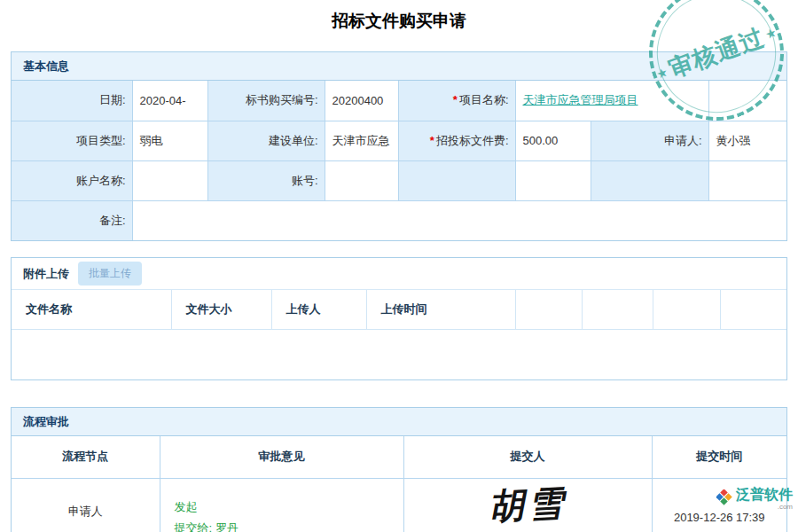 This screenshot has width=798, height=532. What do you see at coordinates (282, 458) in the screenshot?
I see `col-approval-opinion: 审批意见` at bounding box center [282, 458].